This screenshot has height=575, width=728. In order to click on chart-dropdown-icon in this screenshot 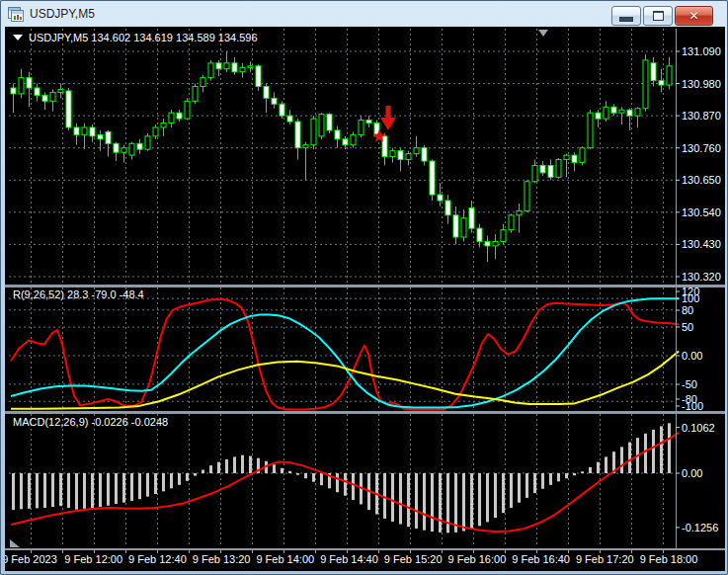, I will do `click(18, 38)`.